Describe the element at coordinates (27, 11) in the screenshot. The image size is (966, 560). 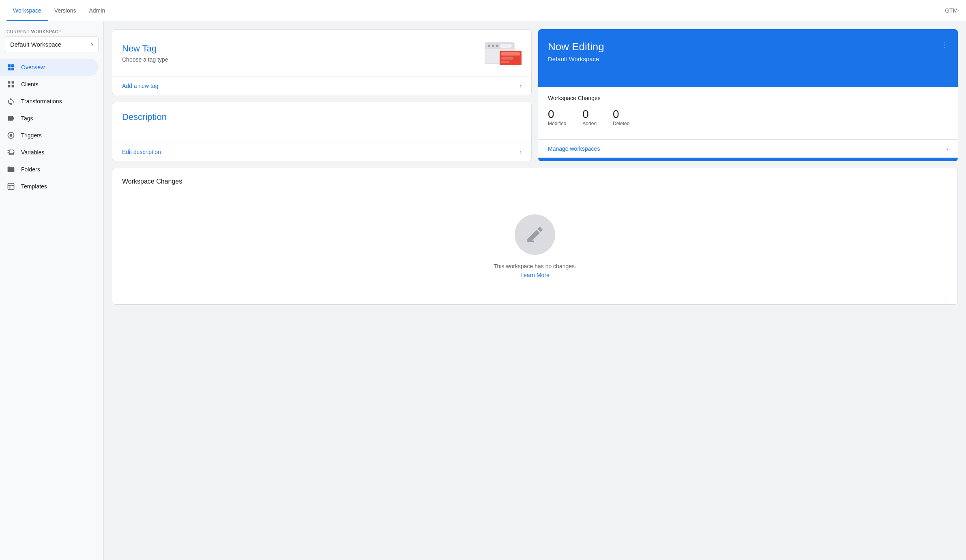
I see `nav-workspace: Workspace` at that location.